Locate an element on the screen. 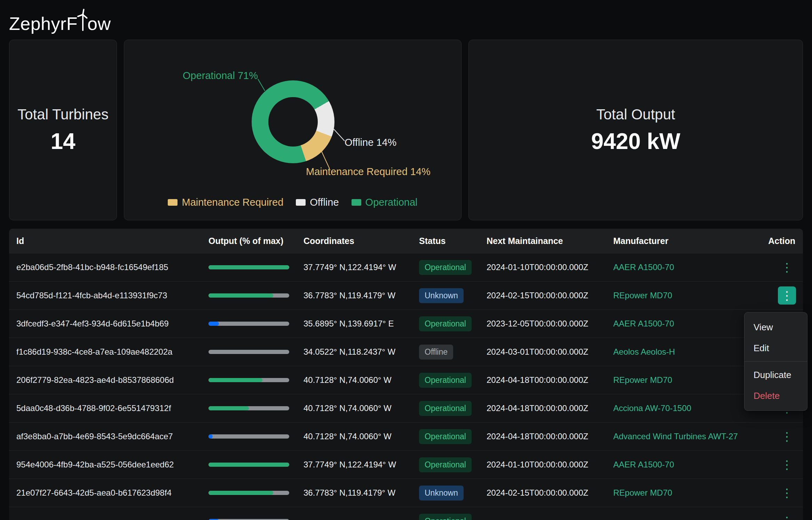 The height and width of the screenshot is (520, 812). manufacturer-link: Advanced Wind Turbines AWT-27 is located at coordinates (690, 436).